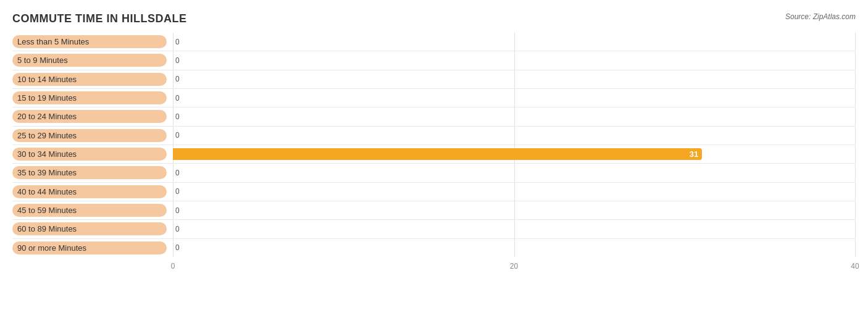 This screenshot has height=323, width=868. Describe the element at coordinates (99, 19) in the screenshot. I see `chart-title: COMMUTE TIME IN HILLSDALE` at that location.